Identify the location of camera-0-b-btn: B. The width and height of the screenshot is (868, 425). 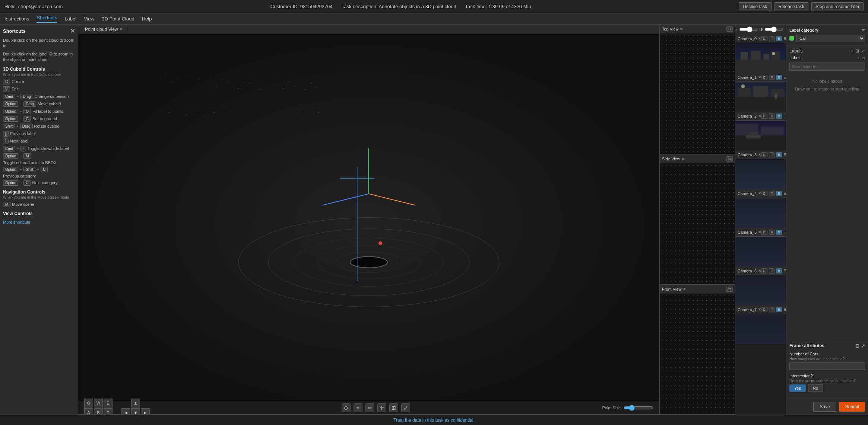
(779, 39).